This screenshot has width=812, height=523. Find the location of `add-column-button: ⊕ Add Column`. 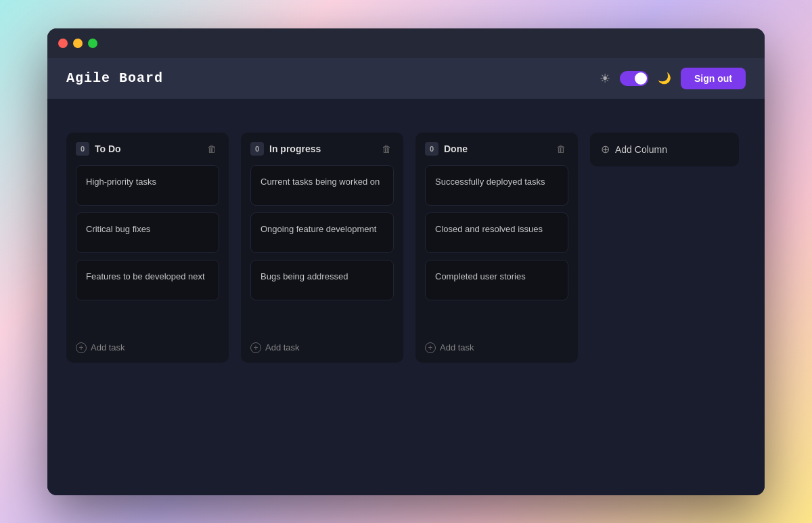

add-column-button: ⊕ Add Column is located at coordinates (664, 150).